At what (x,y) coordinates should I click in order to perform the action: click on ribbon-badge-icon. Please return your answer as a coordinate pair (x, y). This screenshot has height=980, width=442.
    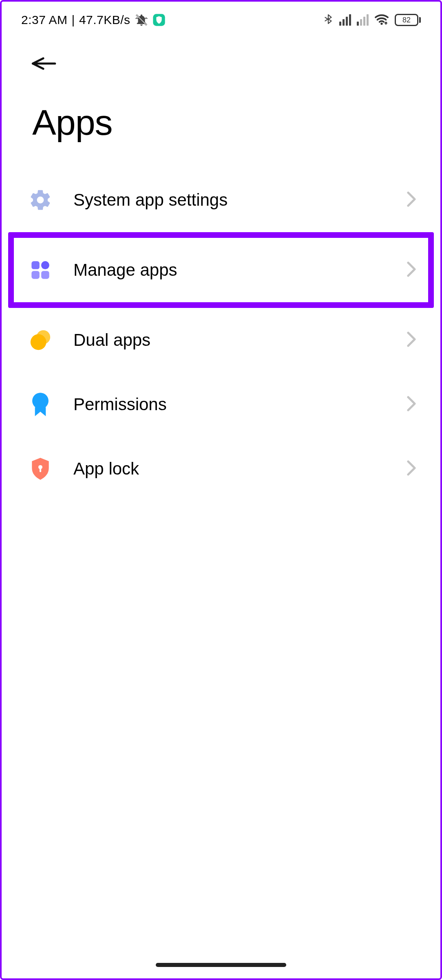
    Looking at the image, I should click on (40, 404).